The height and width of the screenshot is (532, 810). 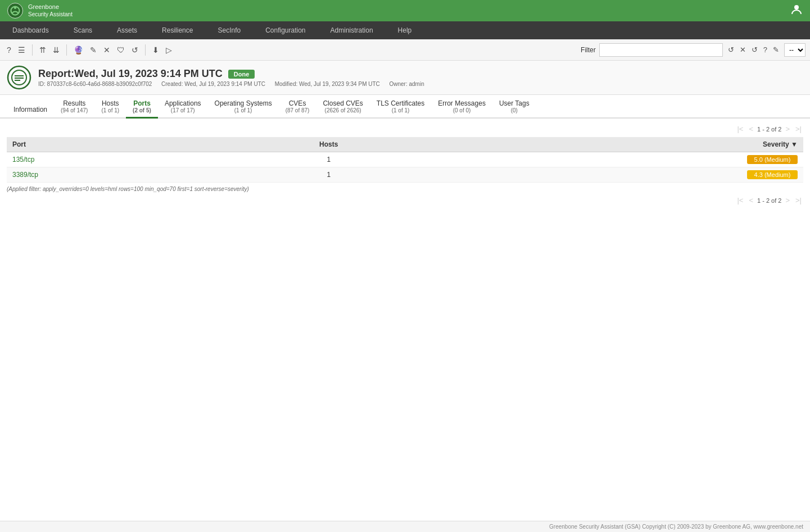 I want to click on pagination-bottom: |< < 1 - 2 of 2 > >|, so click(x=405, y=200).